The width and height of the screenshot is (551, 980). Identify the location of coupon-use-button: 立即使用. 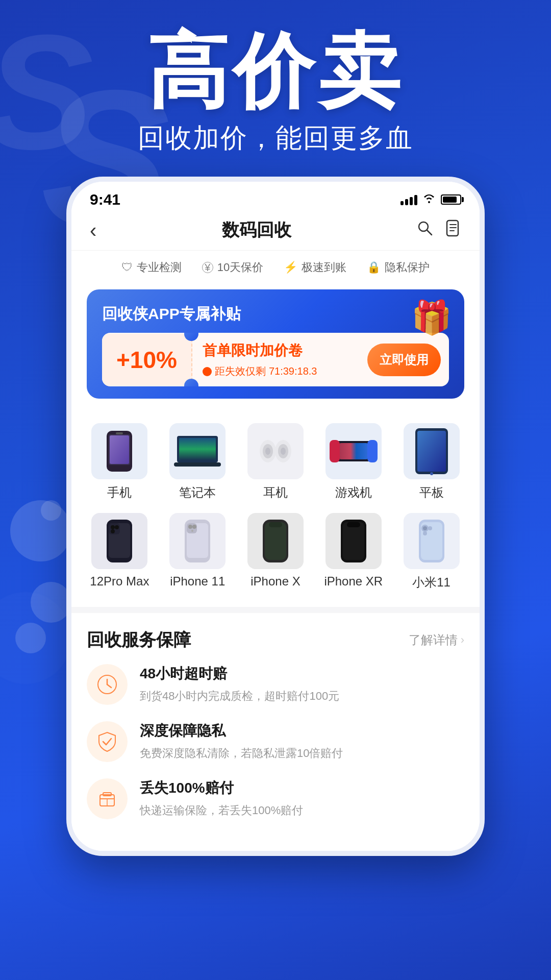
(404, 360).